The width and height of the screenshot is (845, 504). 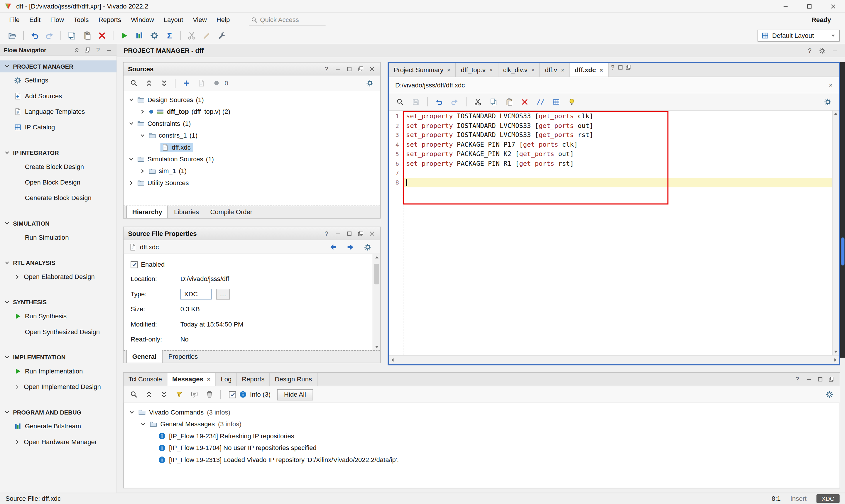 What do you see at coordinates (372, 234) in the screenshot?
I see `close-panel-button` at bounding box center [372, 234].